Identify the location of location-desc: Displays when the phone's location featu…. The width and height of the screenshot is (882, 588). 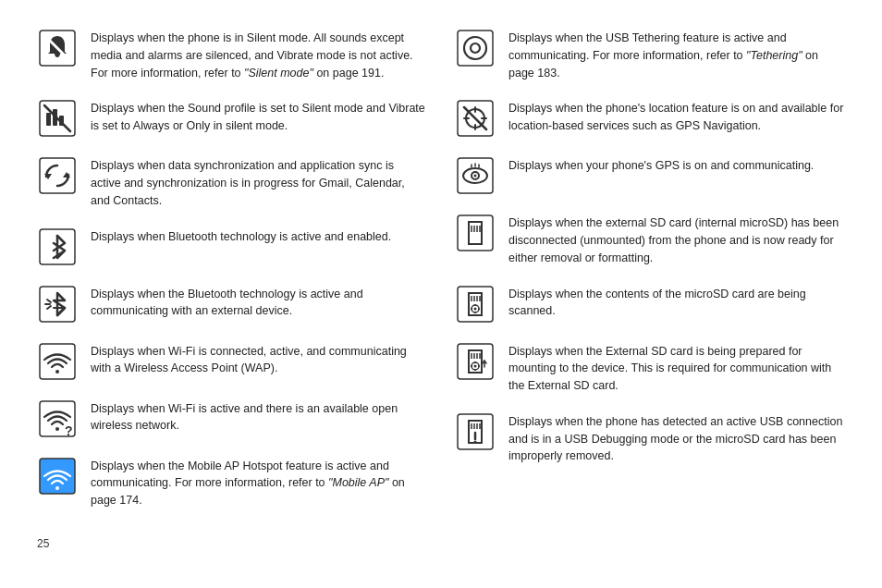
(677, 116).